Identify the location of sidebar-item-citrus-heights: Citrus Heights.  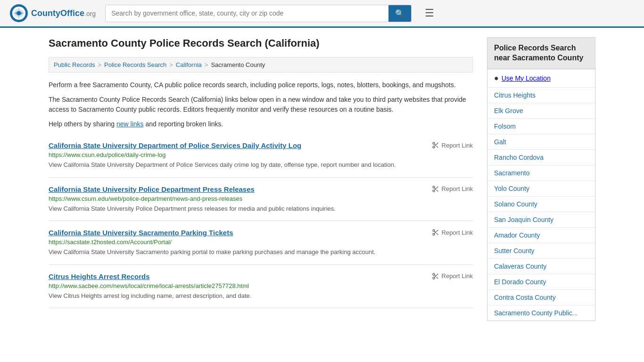
(541, 95).